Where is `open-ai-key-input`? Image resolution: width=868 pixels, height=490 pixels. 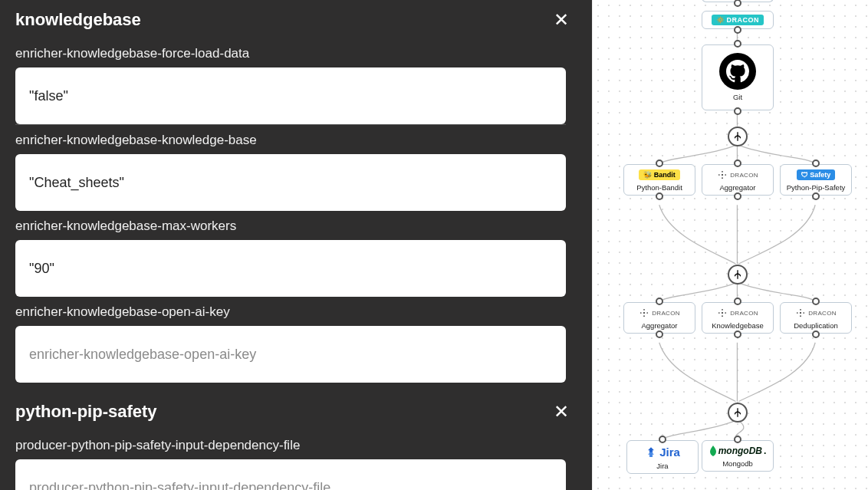 open-ai-key-input is located at coordinates (291, 354).